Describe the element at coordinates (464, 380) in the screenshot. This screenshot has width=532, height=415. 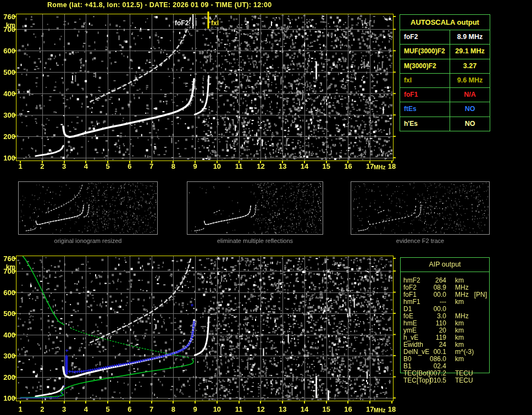
I see `aip-row-unit: TECU` at that location.